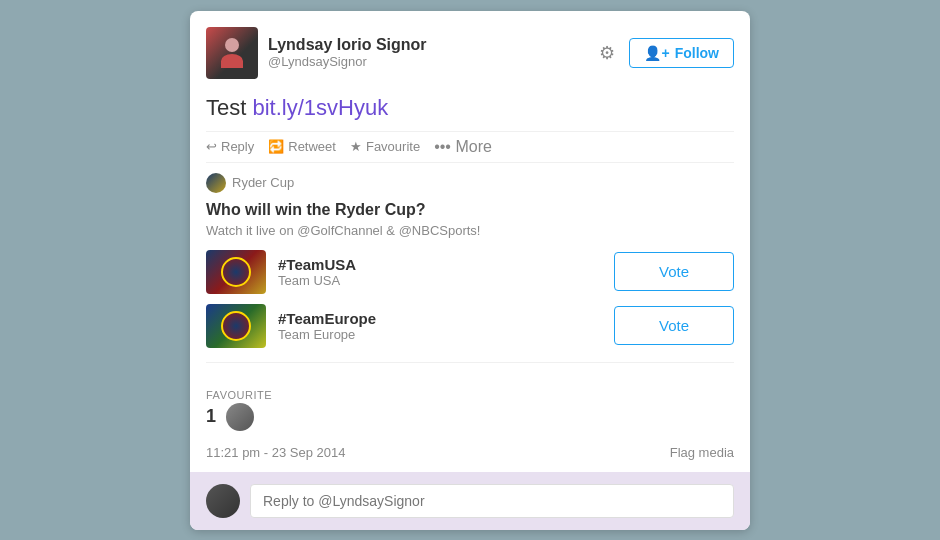 The width and height of the screenshot is (940, 540). Describe the element at coordinates (348, 52) in the screenshot. I see `user-info: Lyndsay Iorio Signor @LyndsaySignor` at that location.